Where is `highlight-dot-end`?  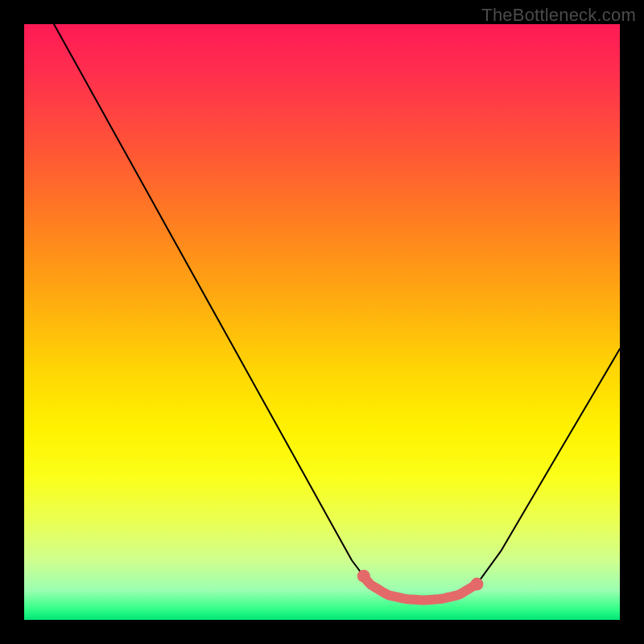
highlight-dot-end is located at coordinates (477, 584).